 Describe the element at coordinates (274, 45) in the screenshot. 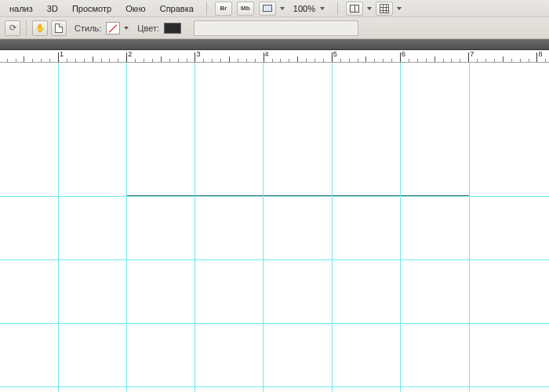

I see `document-tab-strip` at that location.